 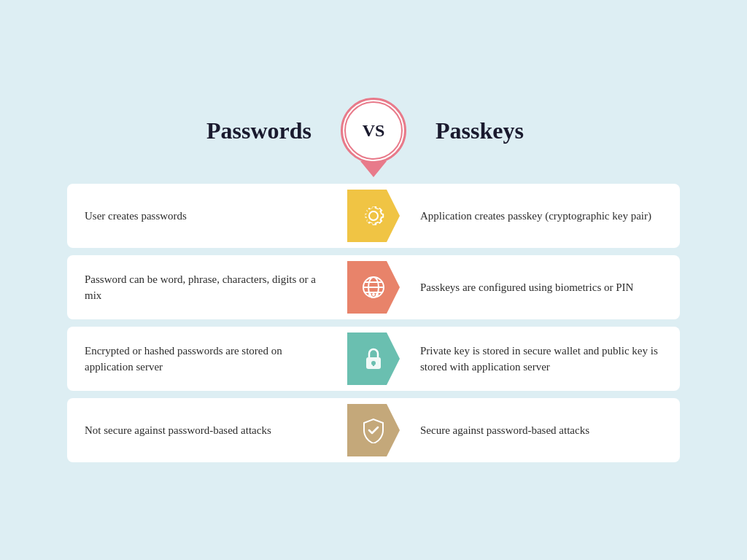 What do you see at coordinates (206, 287) in the screenshot?
I see `row-2-left: Password can be word, phrase, characters…` at bounding box center [206, 287].